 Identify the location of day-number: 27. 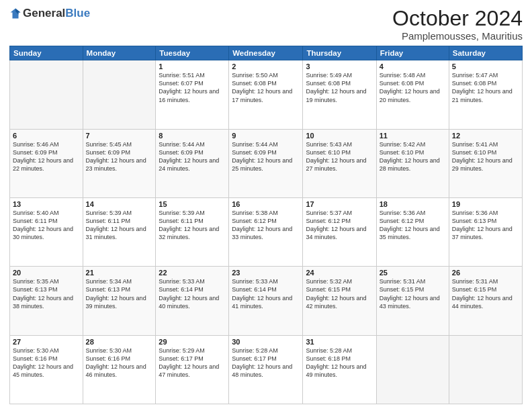
(46, 342).